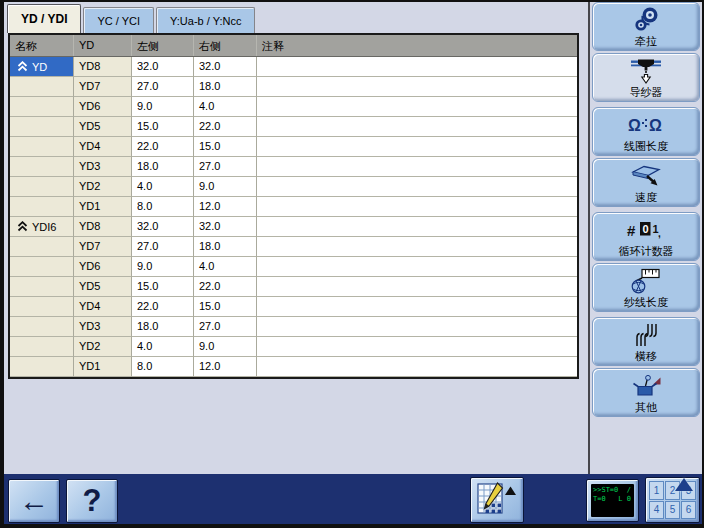  I want to click on tab-yuab-yncc: Y:Ua-b / Y:Ncc, so click(206, 20).